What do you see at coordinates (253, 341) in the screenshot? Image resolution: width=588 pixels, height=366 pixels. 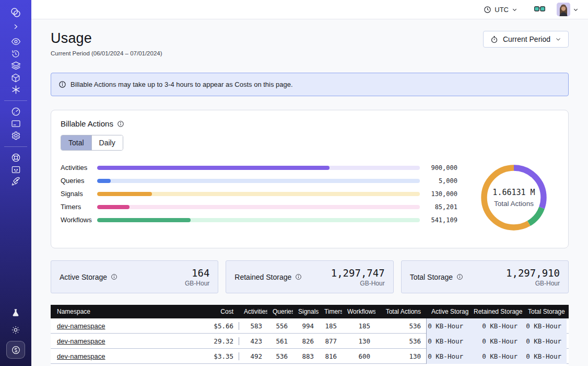 I see `cell-activities: 423` at bounding box center [253, 341].